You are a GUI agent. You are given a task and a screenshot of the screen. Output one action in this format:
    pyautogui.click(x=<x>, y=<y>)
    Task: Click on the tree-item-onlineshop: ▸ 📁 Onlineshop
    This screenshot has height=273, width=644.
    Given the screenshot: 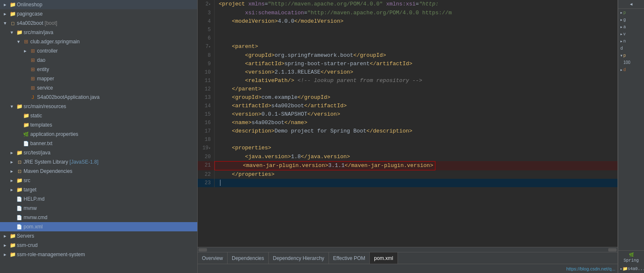 What is the action you would take?
    pyautogui.click(x=98, y=5)
    